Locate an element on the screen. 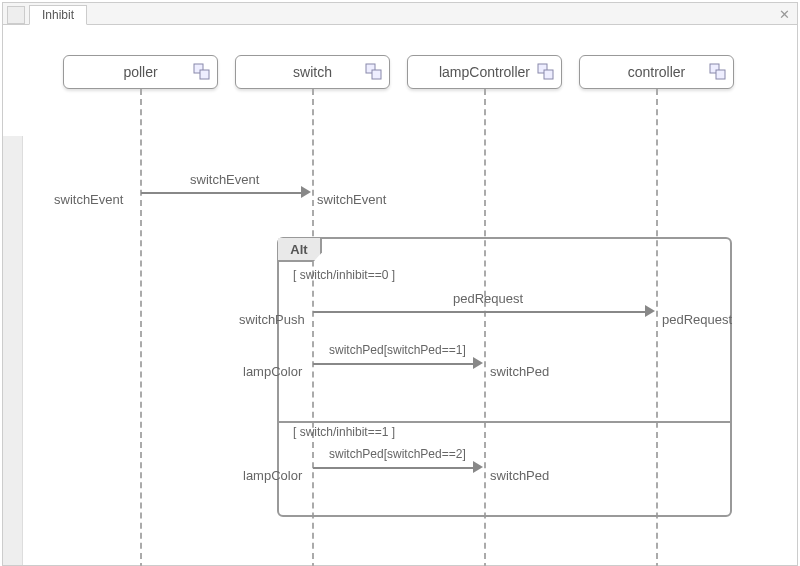  guard-1: [ switch/inhibit==0 ] is located at coordinates (344, 275).